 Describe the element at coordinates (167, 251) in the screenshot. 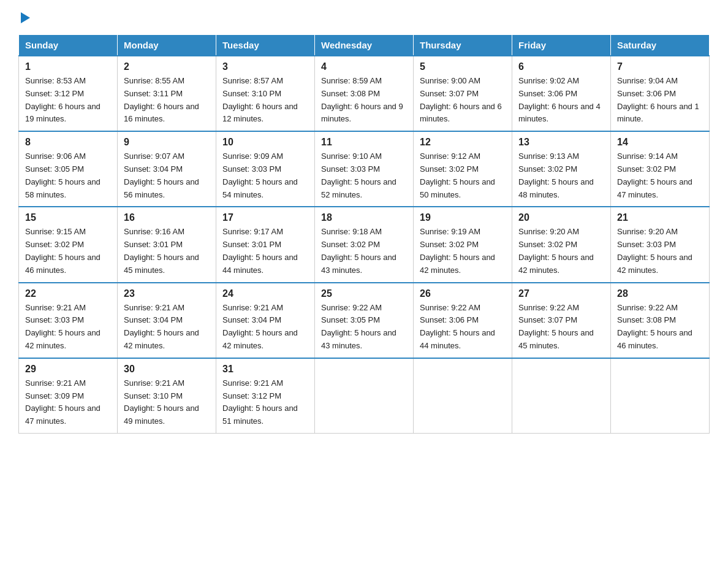

I see `day-info: Sunrise: 9:16 AM Sunset: 3:01 PM Dayligh…` at that location.